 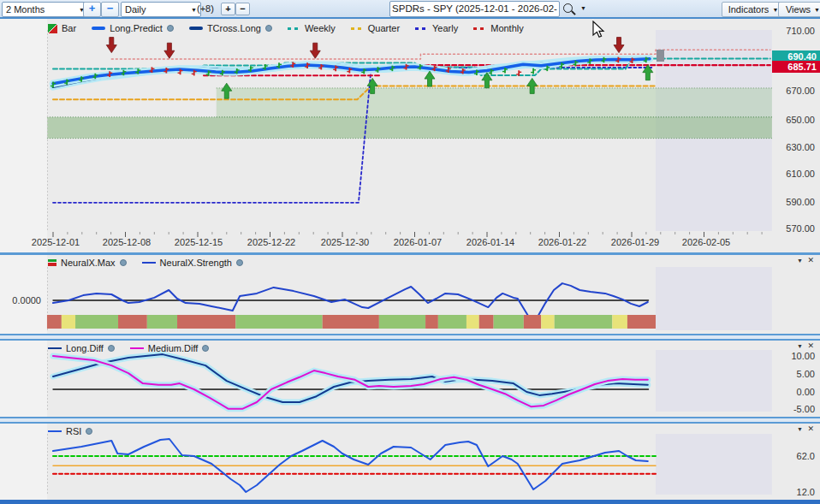 What do you see at coordinates (562, 242) in the screenshot?
I see `x-axis-date: 2026-01-22` at bounding box center [562, 242].